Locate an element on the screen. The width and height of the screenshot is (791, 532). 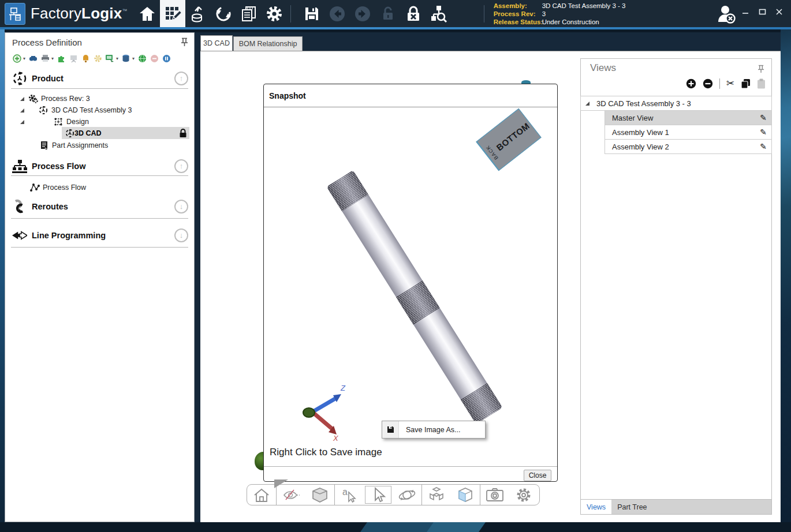
tree-item-process-rev: Process Rev: 3 is located at coordinates (55, 99).